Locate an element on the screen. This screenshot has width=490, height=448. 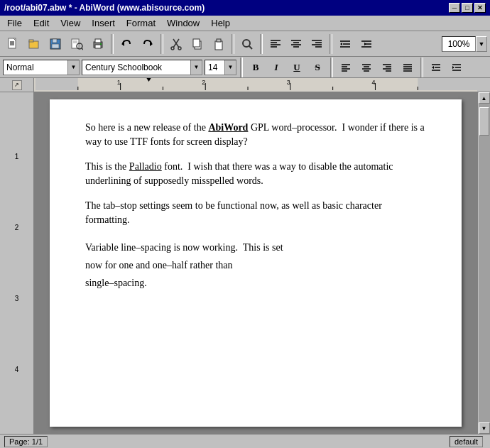
fmt-align-justify-button is located at coordinates (408, 67).